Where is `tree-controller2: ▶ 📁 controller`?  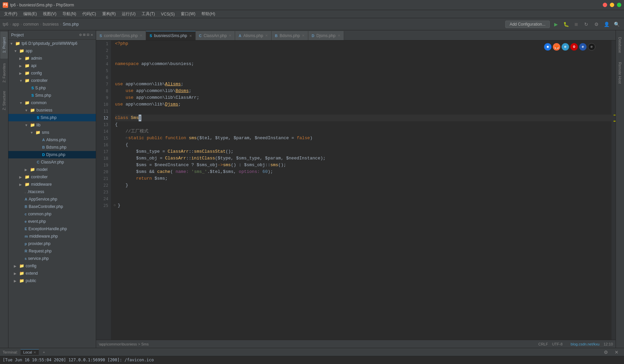
tree-controller2: ▶ 📁 controller is located at coordinates (52, 177).